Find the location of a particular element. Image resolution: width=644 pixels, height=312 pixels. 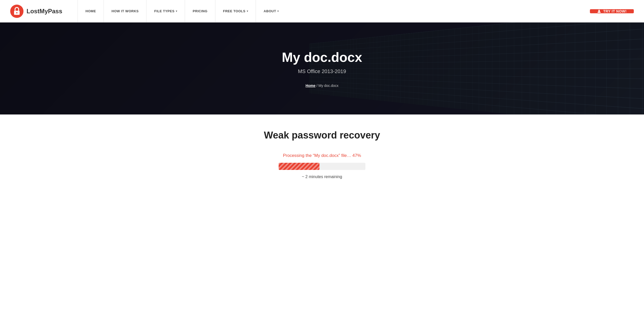

nav-item-how-it-works: HOW IT WORKS is located at coordinates (125, 11).